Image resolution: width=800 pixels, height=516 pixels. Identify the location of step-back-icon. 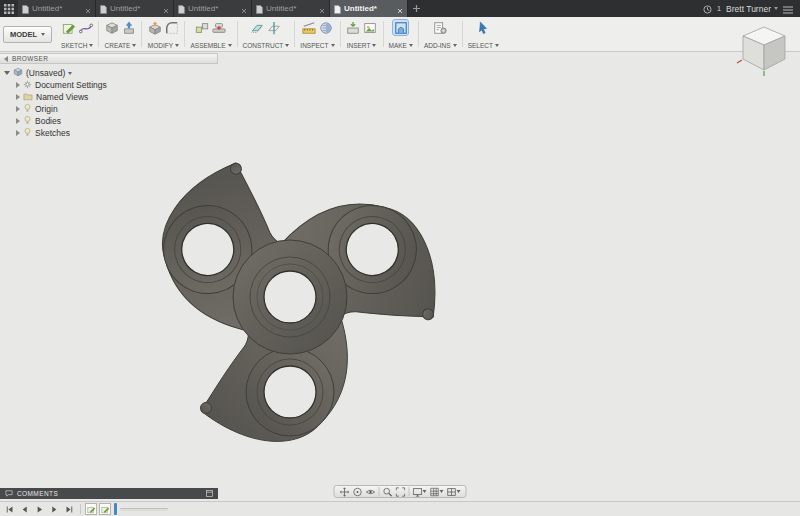
(24, 509).